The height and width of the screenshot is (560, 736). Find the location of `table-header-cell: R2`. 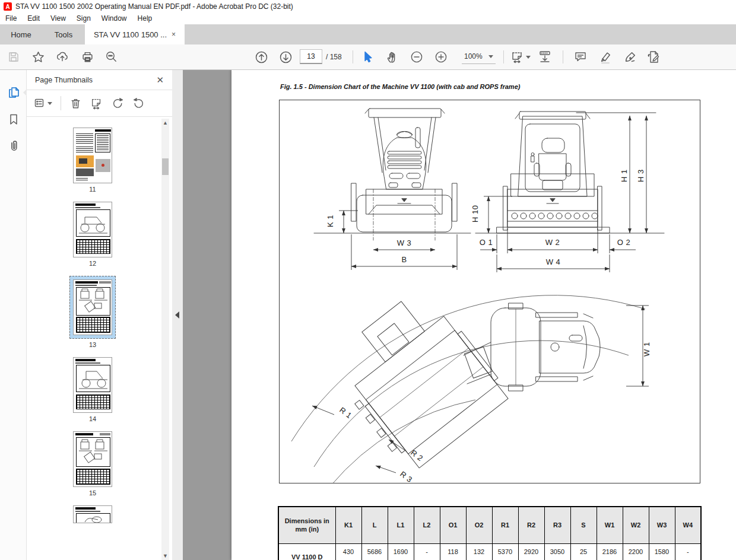

table-header-cell: R2 is located at coordinates (531, 525).